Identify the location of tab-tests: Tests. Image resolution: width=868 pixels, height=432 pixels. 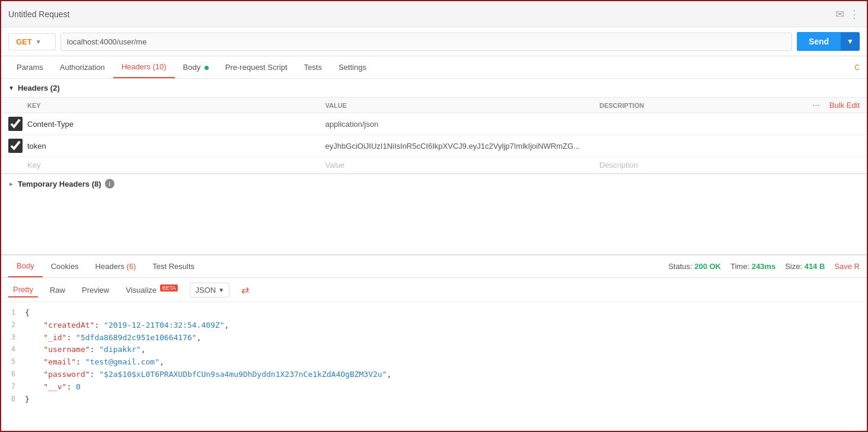
(313, 68).